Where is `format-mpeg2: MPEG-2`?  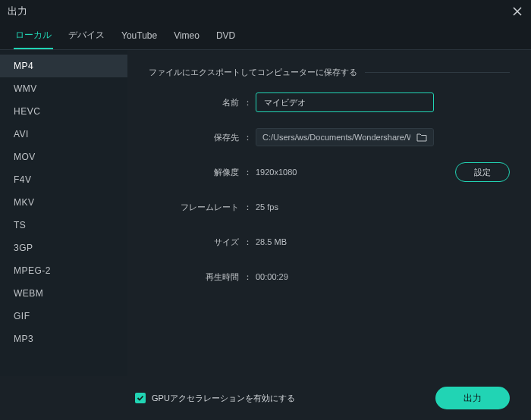
format-mpeg2: MPEG-2 is located at coordinates (64, 271).